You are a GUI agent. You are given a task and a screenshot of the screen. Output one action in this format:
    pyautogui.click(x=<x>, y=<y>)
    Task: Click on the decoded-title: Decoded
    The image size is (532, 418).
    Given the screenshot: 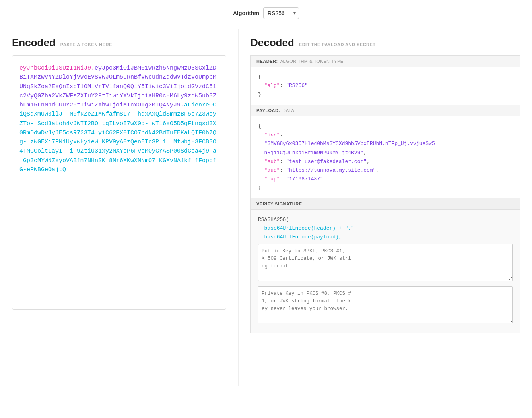 What is the action you would take?
    pyautogui.click(x=272, y=43)
    